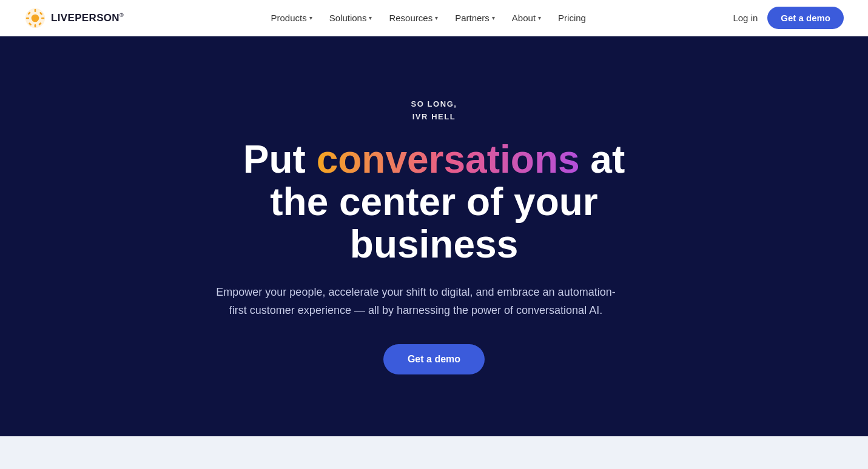 Image resolution: width=868 pixels, height=469 pixels. What do you see at coordinates (434, 104) in the screenshot?
I see `hero-eyebrow-line1: SO LONG,` at bounding box center [434, 104].